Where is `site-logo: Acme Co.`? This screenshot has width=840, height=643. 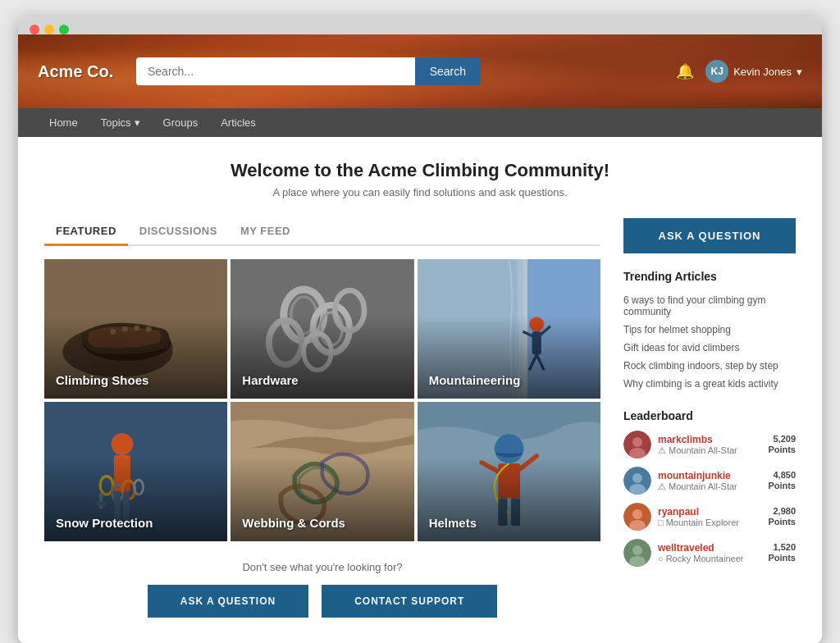 site-logo: Acme Co. is located at coordinates (79, 72).